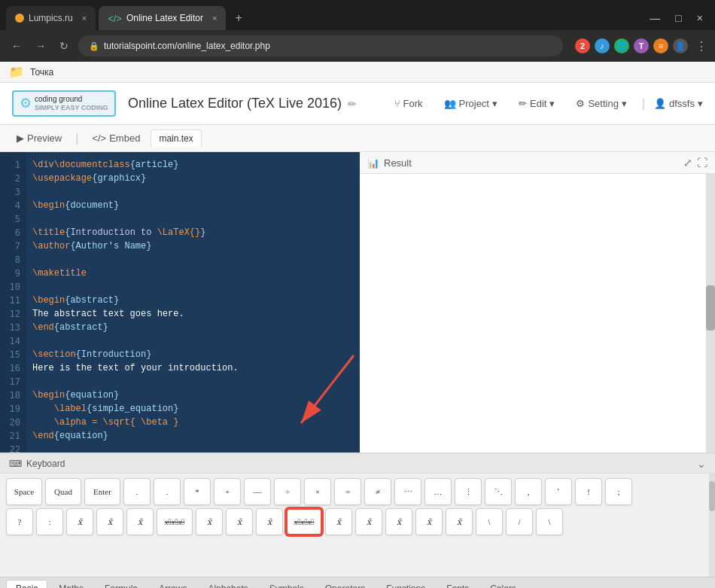  I want to click on key-dash: —, so click(257, 492).